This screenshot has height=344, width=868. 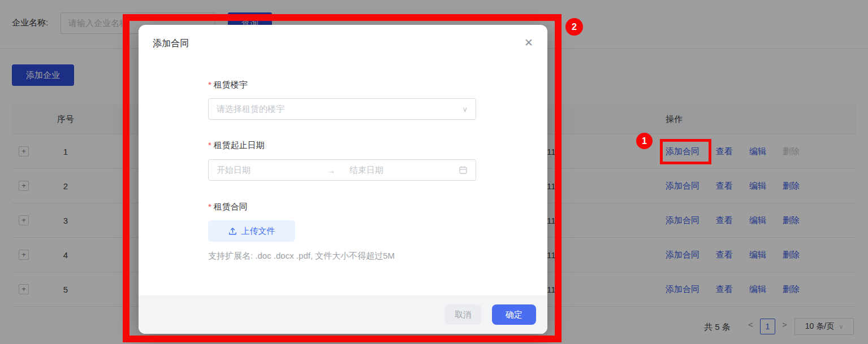 I want to click on annotation-box-add-contract, so click(x=685, y=151).